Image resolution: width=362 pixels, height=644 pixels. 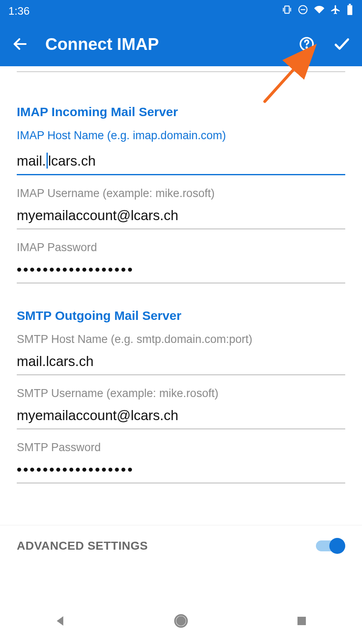 What do you see at coordinates (20, 44) in the screenshot?
I see `back-button` at bounding box center [20, 44].